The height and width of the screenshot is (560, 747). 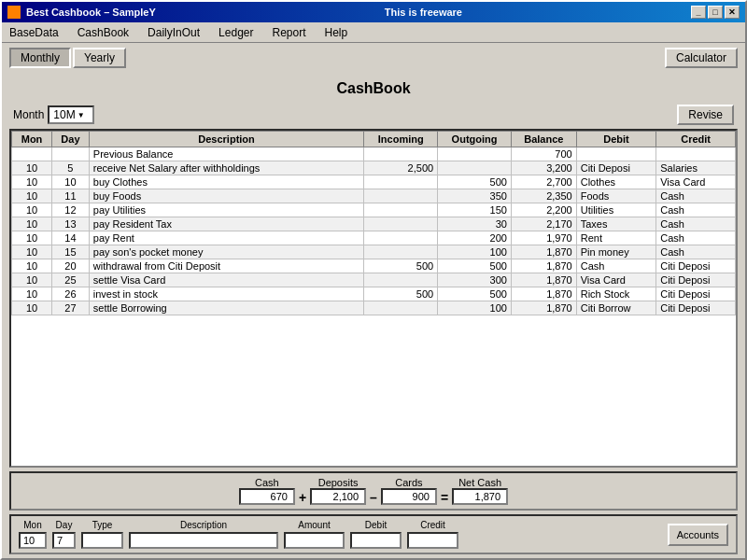 I want to click on table-row: 1015pay son's pocket money1001,870Pin mo…, so click(x=374, y=252).